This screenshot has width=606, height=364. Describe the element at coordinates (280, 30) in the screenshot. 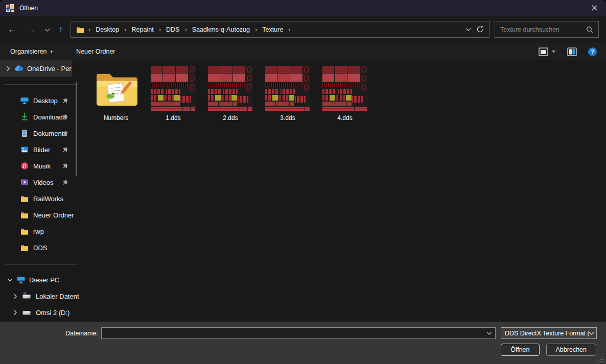

I see `address-bar: › Desktop › Repaint › DDS › Saadkms-q-Au…` at that location.